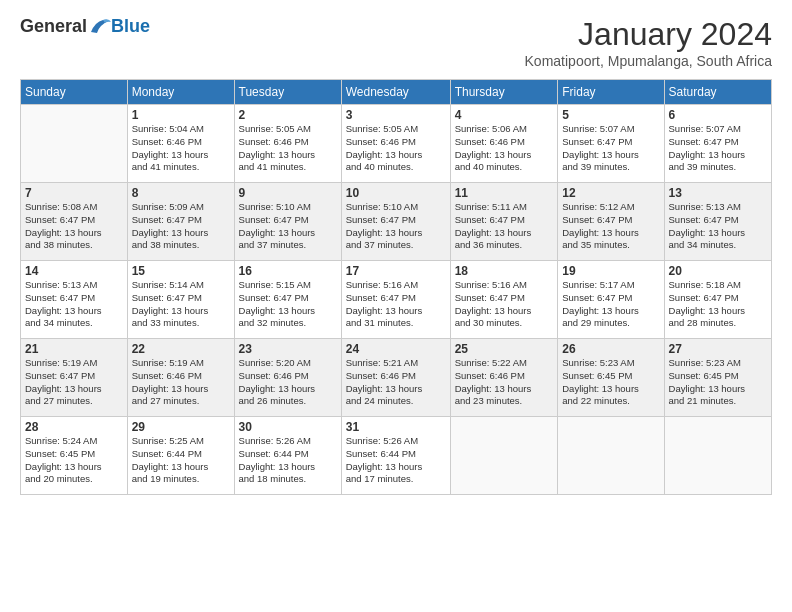  I want to click on calendar-week-row: 1Sunrise: 5:04 AM Sunset: 6:46 PM Daylig…, so click(396, 144).